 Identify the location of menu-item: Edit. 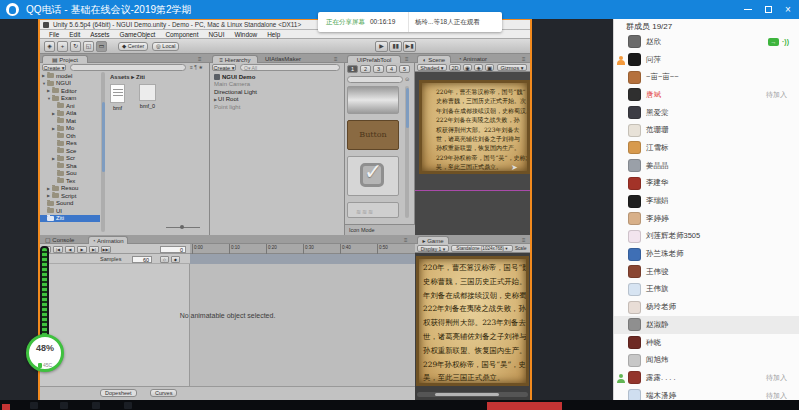
(74, 34).